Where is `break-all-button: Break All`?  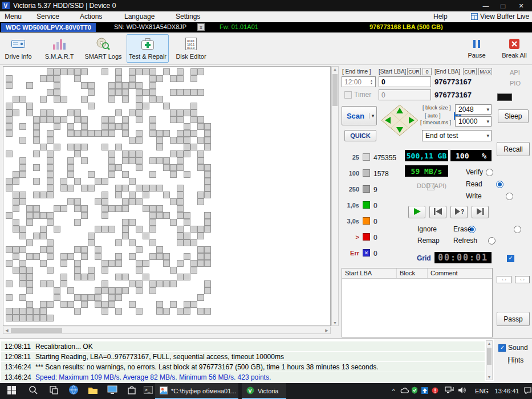
break-all-button: Break All is located at coordinates (514, 48).